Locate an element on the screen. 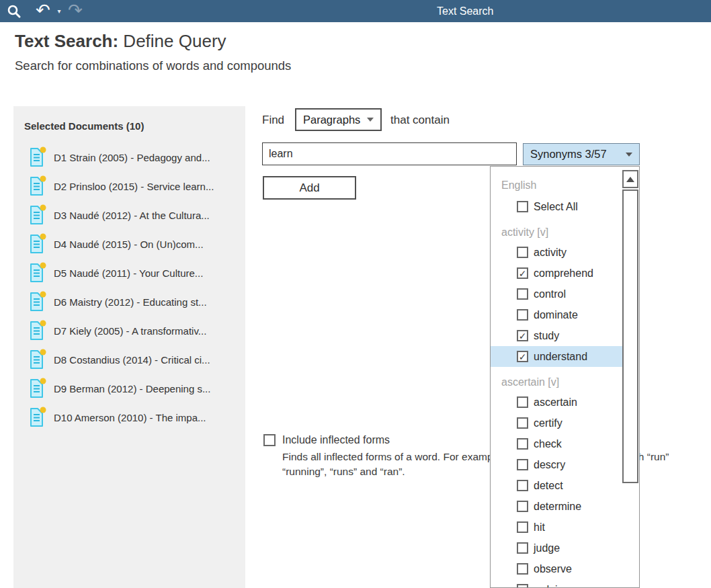 The height and width of the screenshot is (588, 711). add-button: Add is located at coordinates (309, 188).